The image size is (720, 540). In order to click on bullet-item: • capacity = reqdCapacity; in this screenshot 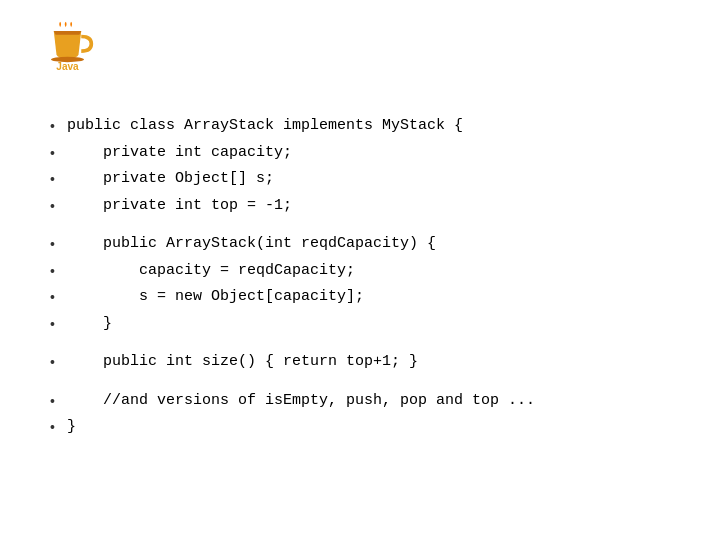, I will do `click(365, 272)`.